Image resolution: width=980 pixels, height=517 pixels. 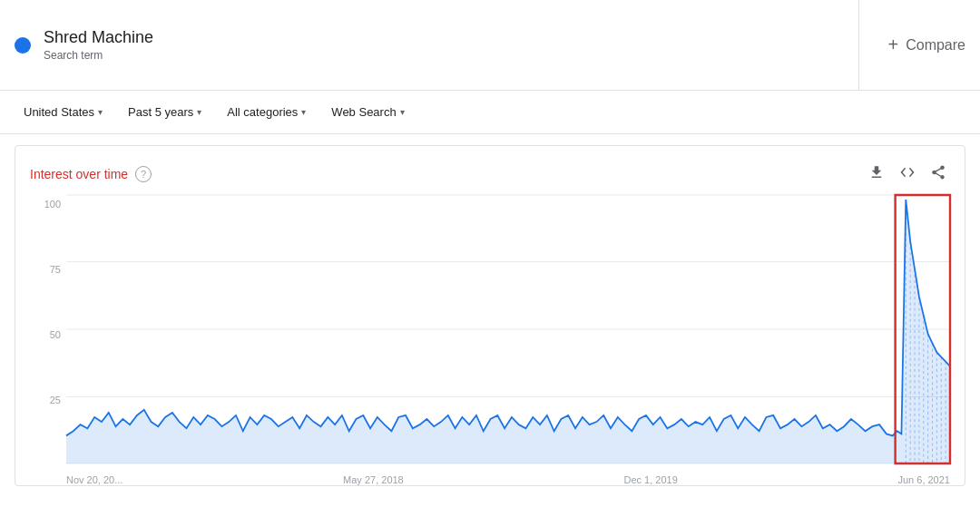 What do you see at coordinates (94, 480) in the screenshot?
I see `x-label-start: Nov 20, 20...` at bounding box center [94, 480].